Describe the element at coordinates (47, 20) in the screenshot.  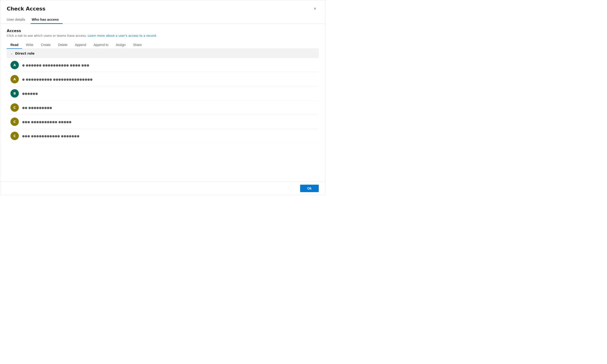
I see `tab-who-has-access: Who has access` at that location.